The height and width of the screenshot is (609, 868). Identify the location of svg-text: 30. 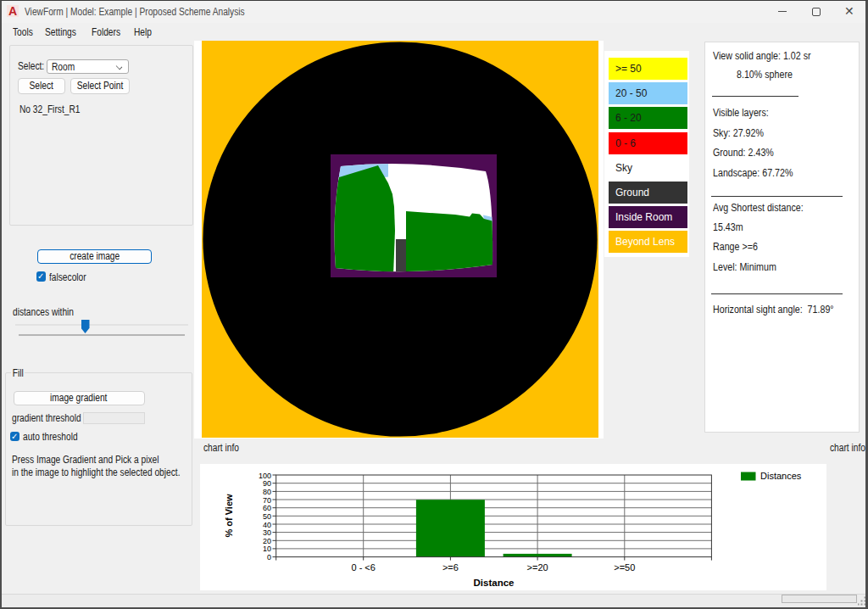
(267, 533).